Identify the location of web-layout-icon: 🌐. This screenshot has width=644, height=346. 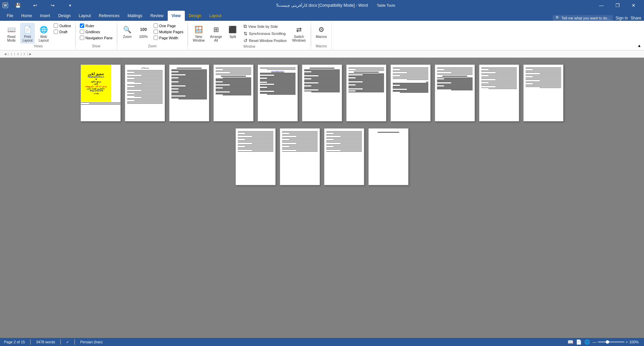
(44, 30).